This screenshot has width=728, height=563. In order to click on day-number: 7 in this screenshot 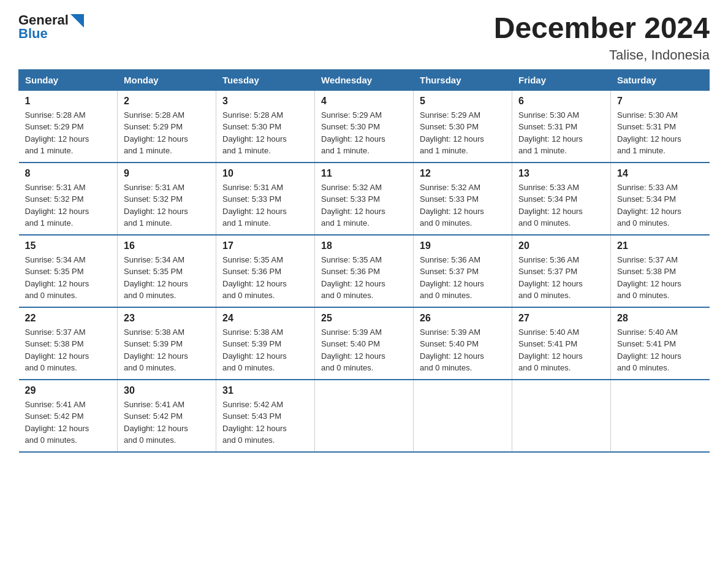, I will do `click(661, 101)`.